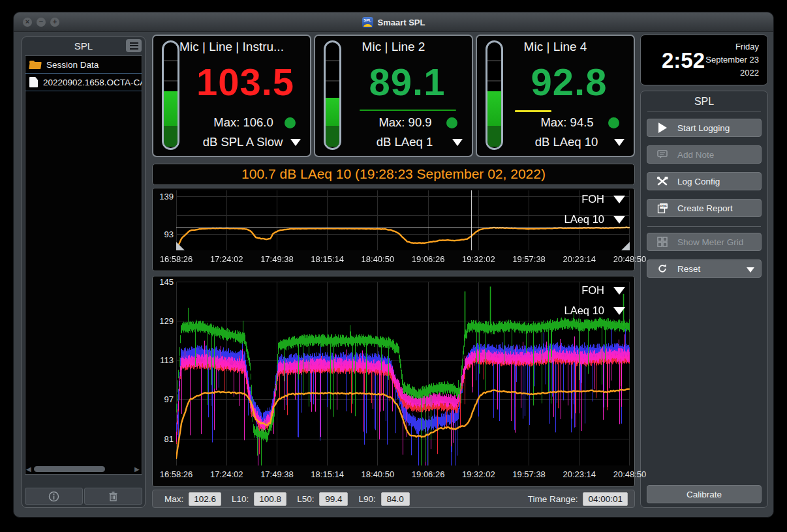 This screenshot has height=532, width=787. Describe the element at coordinates (732, 47) in the screenshot. I see `clock-weekday: Friday` at that location.